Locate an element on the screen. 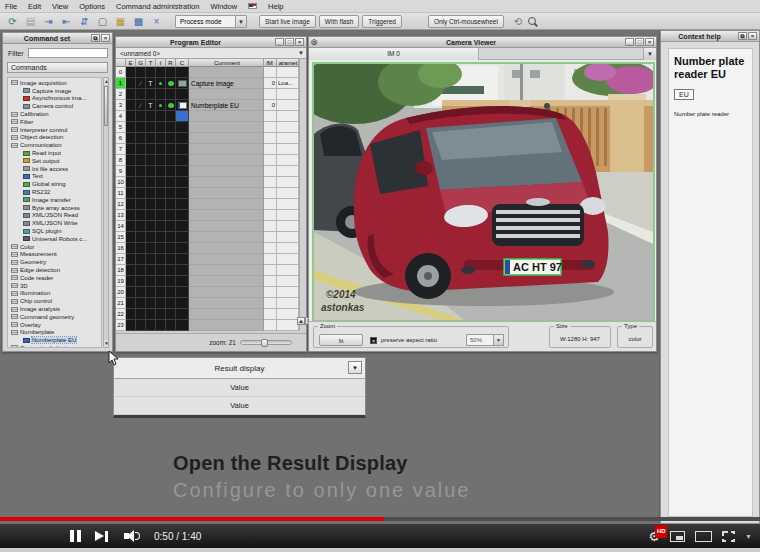 Image resolution: width=760 pixels, height=552 pixels. zoom-percent-dropdown: 50%▼ is located at coordinates (485, 340).